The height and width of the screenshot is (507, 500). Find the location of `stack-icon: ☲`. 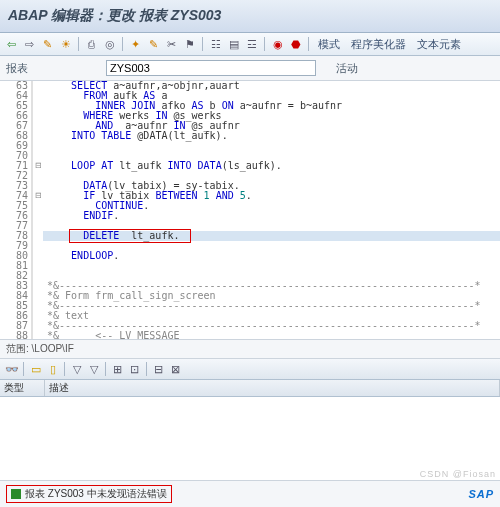

stack-icon: ☲ is located at coordinates (252, 44).